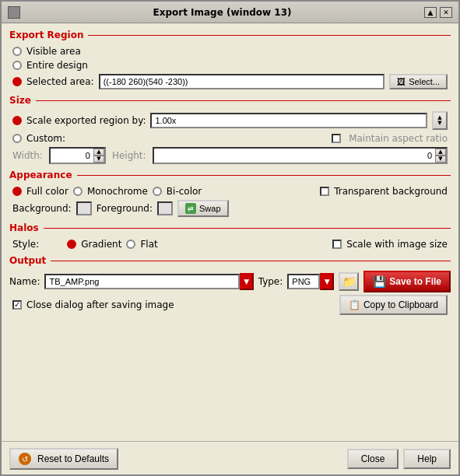 The width and height of the screenshot is (460, 476). Describe the element at coordinates (184, 191) in the screenshot. I see `bi-color-label: Bi-color` at that location.